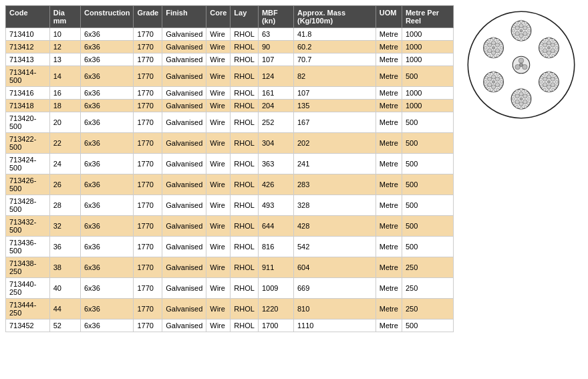 The height and width of the screenshot is (379, 588). Describe the element at coordinates (28, 60) in the screenshot. I see `cell-code: 713413` at that location.